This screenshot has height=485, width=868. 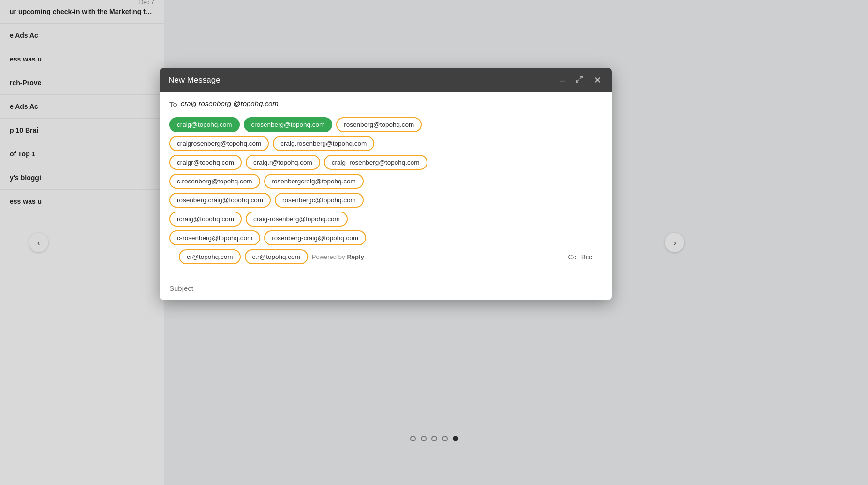 I want to click on email-chip-c-rosenberg: c.rosenberg@topohq.com, so click(x=215, y=181).